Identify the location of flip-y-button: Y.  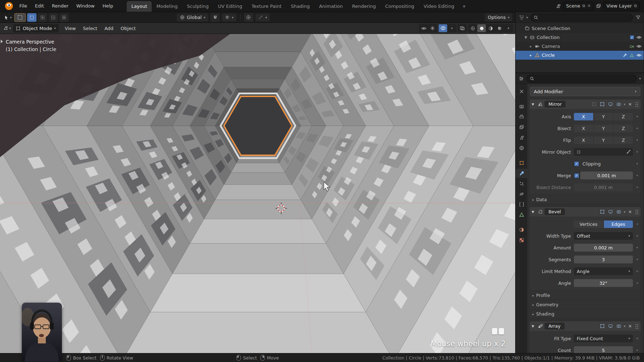
(604, 140).